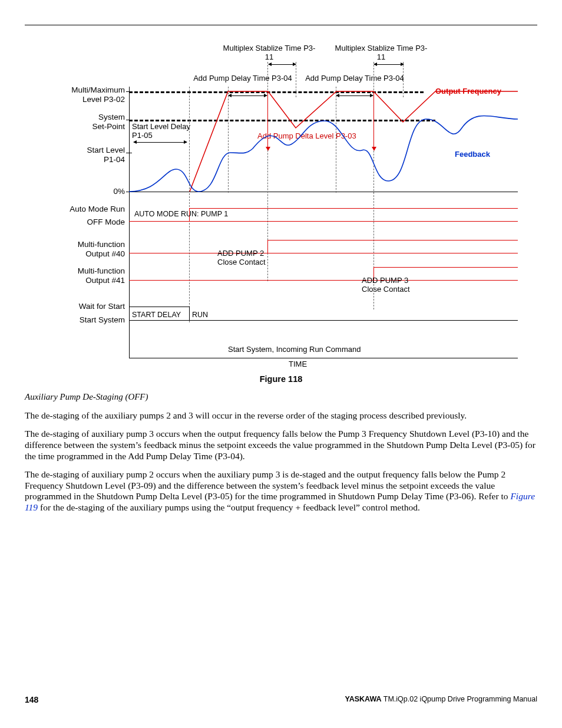 The width and height of the screenshot is (562, 728). What do you see at coordinates (75, 320) in the screenshot?
I see `ylabel-start-system: Start System` at bounding box center [75, 320].